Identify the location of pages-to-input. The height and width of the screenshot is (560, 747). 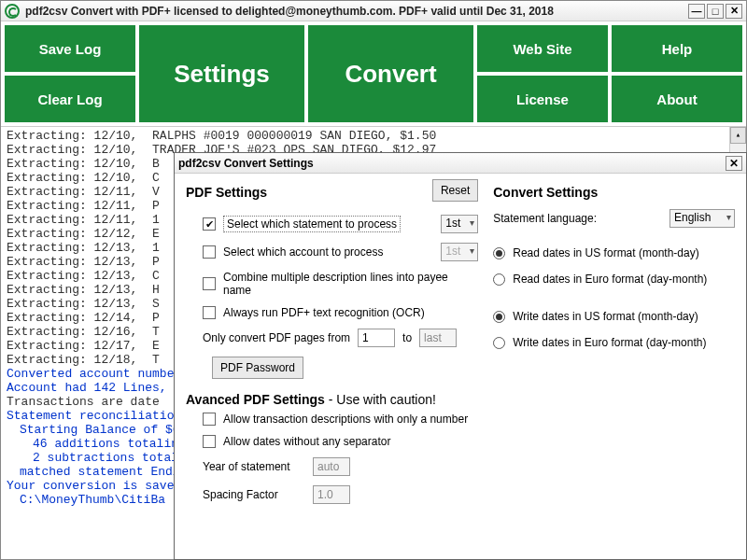
(438, 338).